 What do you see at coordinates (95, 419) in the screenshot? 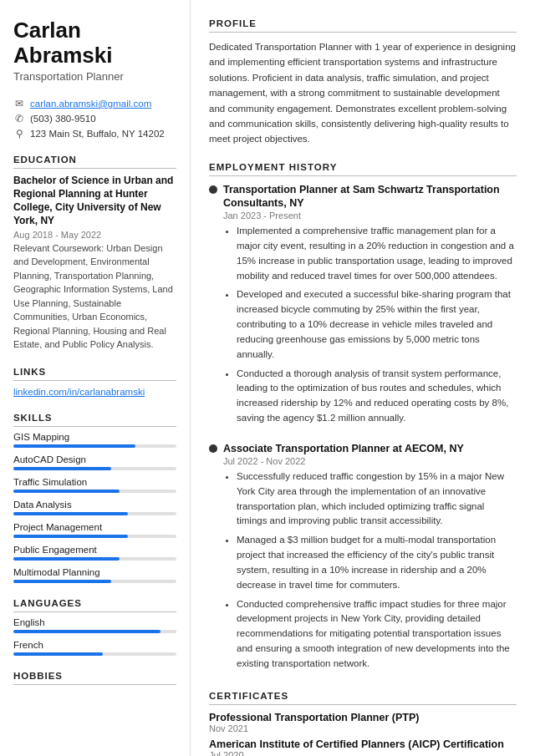
I see `skills-section-title: SKILLS` at bounding box center [95, 419].